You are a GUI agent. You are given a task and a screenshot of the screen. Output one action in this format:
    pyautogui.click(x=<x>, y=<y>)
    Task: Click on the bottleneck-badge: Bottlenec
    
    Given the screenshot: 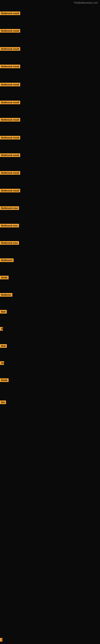 What is the action you would take?
    pyautogui.click(x=6, y=295)
    